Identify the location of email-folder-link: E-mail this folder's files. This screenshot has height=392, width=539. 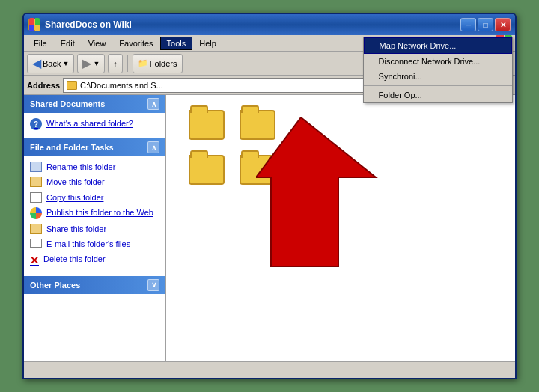
(94, 244).